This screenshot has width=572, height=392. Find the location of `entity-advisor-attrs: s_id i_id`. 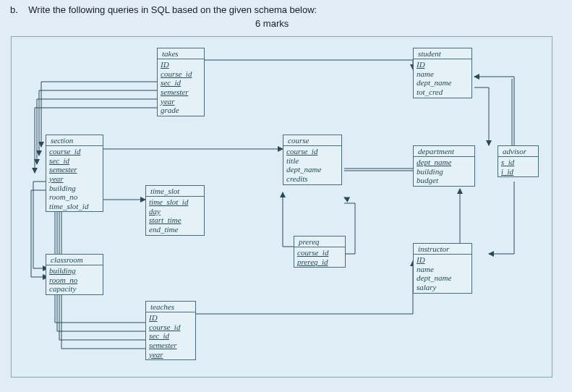

entity-advisor-attrs: s_id i_id is located at coordinates (518, 166).